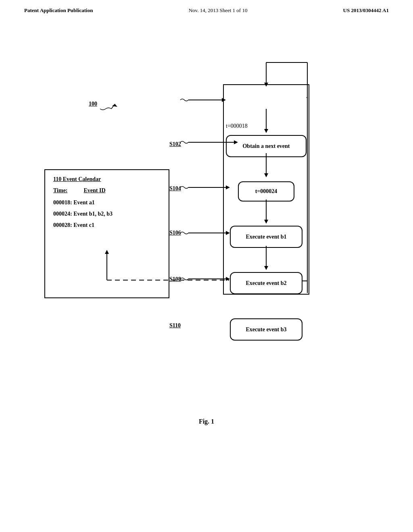  Describe the element at coordinates (107, 179) in the screenshot. I see `calendar-title: 110 Event Calendar` at that location.